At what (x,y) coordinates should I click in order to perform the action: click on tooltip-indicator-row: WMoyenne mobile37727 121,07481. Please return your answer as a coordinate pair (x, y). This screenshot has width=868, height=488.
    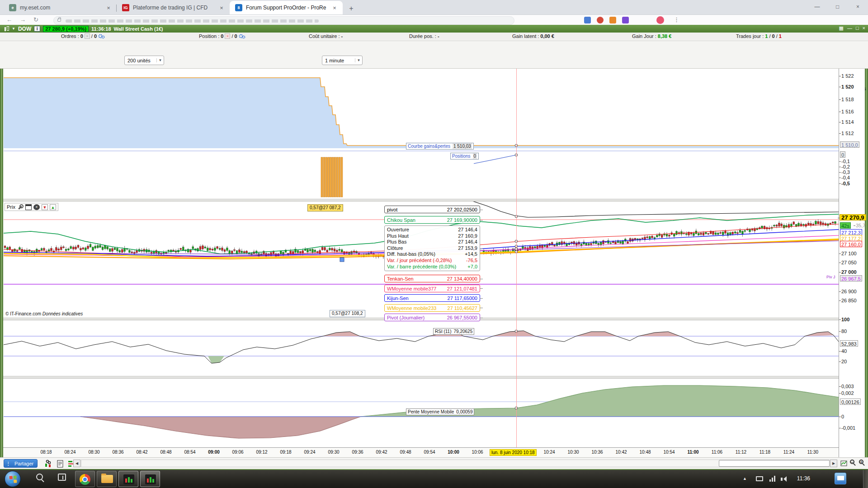
    Looking at the image, I should click on (432, 288).